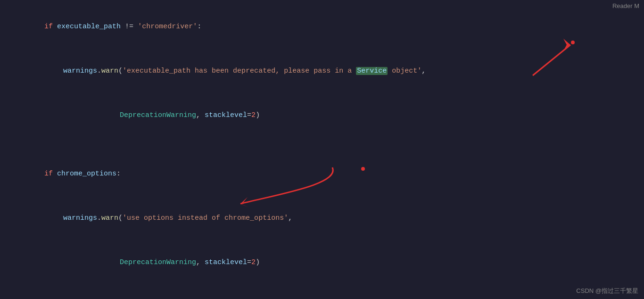 Image resolution: width=644 pixels, height=299 pixels. What do you see at coordinates (329, 218) in the screenshot?
I see `line-content: warnings.warn('use options instead of ch…` at bounding box center [329, 218].